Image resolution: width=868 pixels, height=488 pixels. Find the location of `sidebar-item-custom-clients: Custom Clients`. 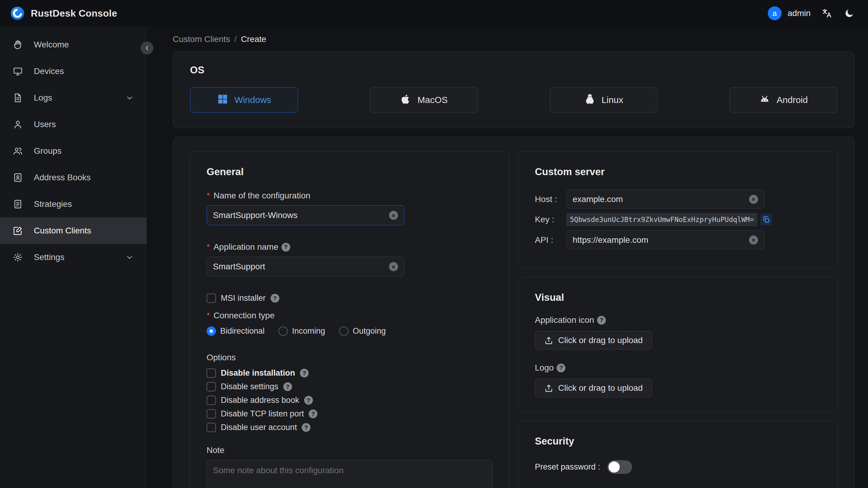

sidebar-item-custom-clients: Custom Clients is located at coordinates (73, 231).